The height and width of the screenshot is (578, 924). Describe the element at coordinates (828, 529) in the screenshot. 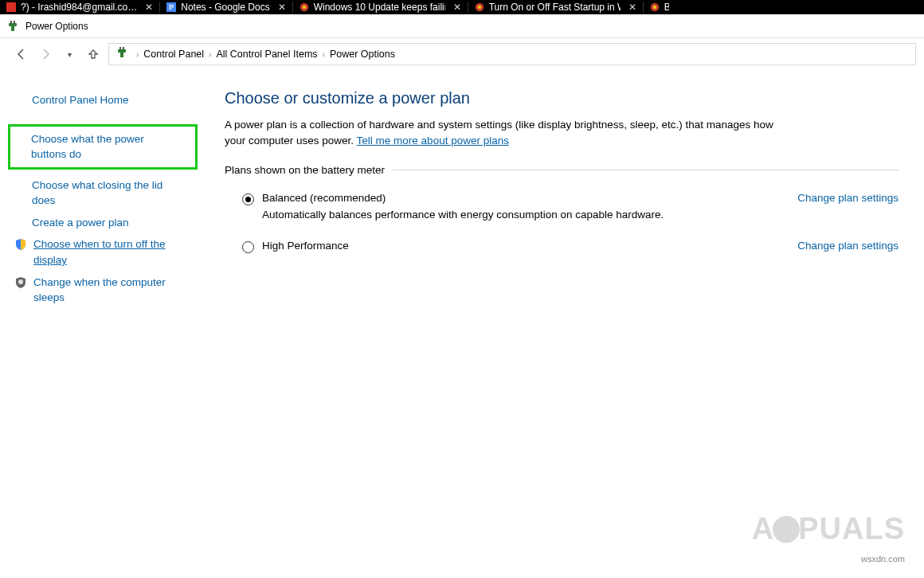

I see `watermark-logo: A PUALS` at that location.